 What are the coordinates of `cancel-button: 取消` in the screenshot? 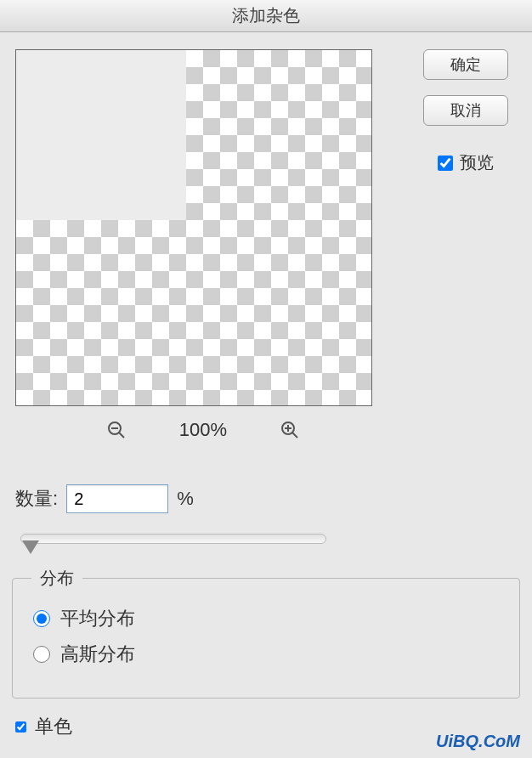 It's located at (466, 110).